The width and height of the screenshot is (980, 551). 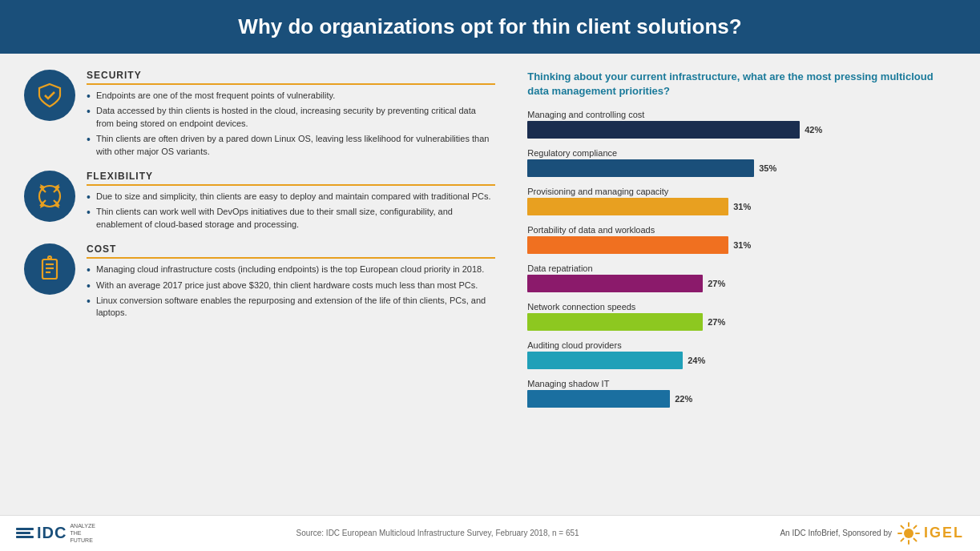 What do you see at coordinates (742, 124) in the screenshot?
I see `bar-item: Managing and controlling cost42%` at bounding box center [742, 124].